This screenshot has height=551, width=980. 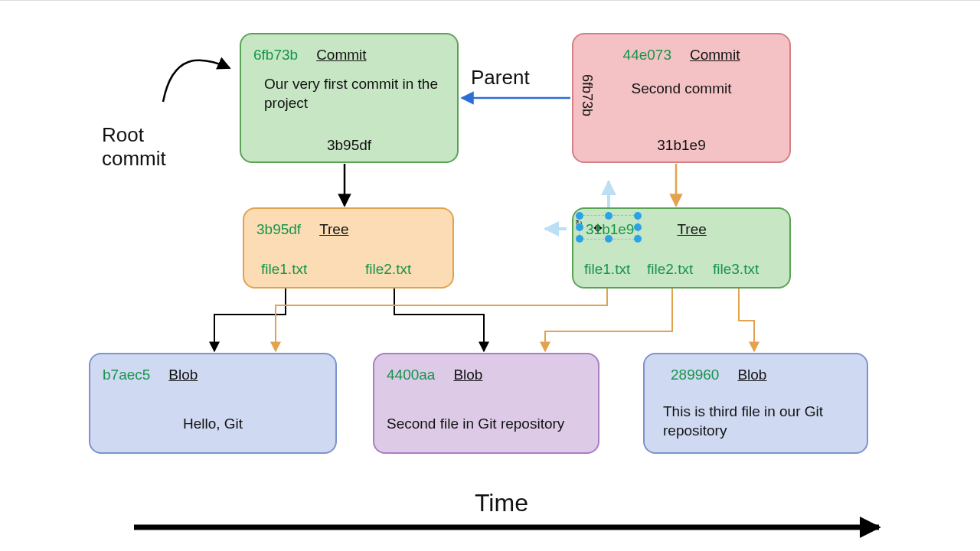 What do you see at coordinates (352, 93) in the screenshot?
I see `commit1-message: Our very first commit in the project` at bounding box center [352, 93].